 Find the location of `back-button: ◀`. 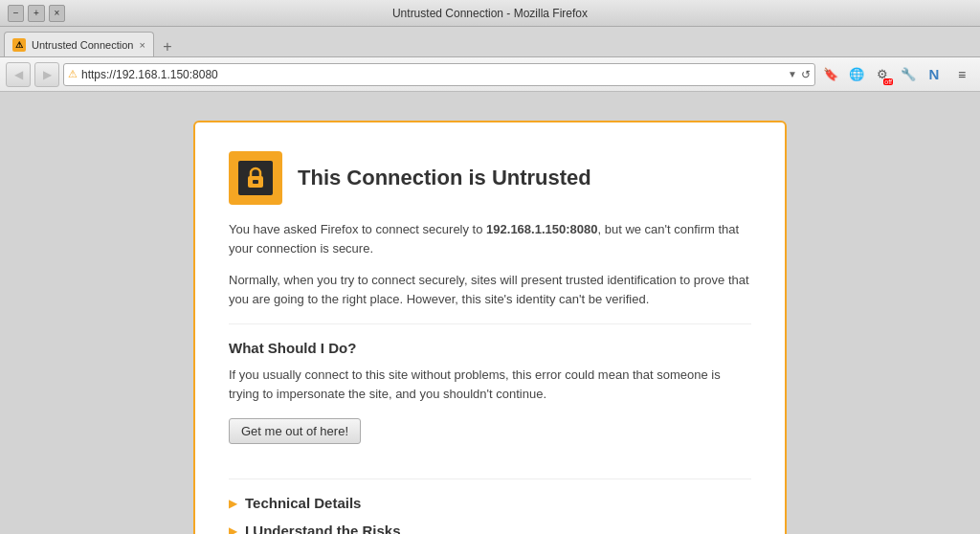

back-button: ◀ is located at coordinates (18, 75).